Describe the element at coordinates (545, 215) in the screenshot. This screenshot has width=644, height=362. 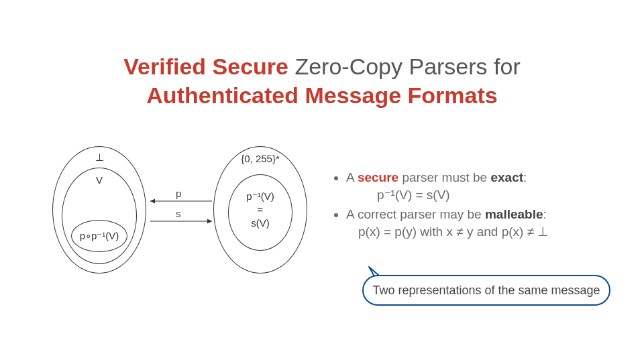
I see `b2-colon: :` at that location.